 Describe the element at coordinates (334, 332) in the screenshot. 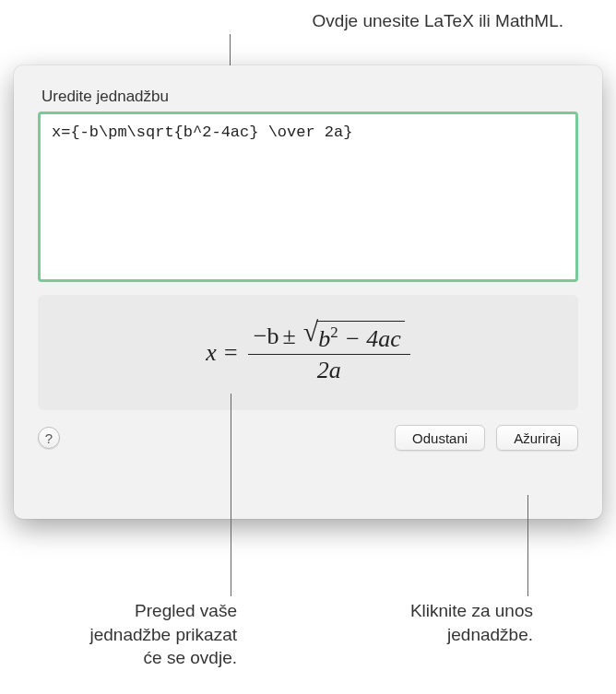

I see `radicand-exponent: 2` at that location.